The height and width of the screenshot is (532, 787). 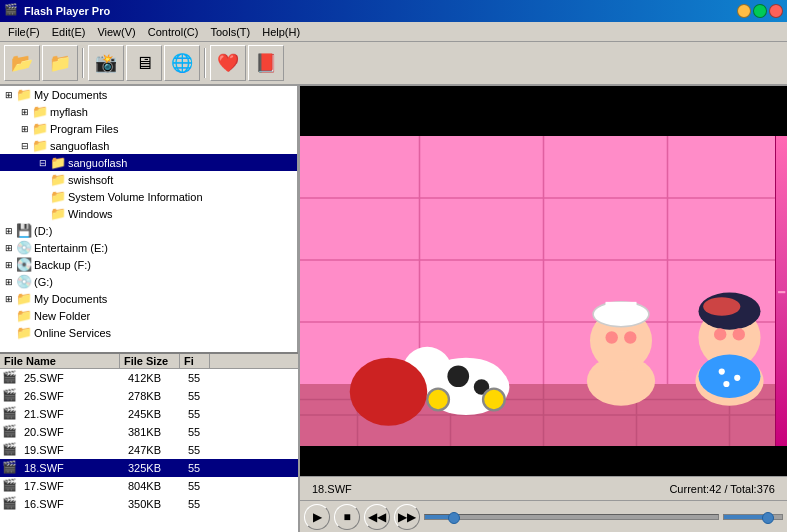 What do you see at coordinates (148, 248) in the screenshot?
I see `tree-item-E: ⊞ 💿 Entertainm (E:)` at bounding box center [148, 248].